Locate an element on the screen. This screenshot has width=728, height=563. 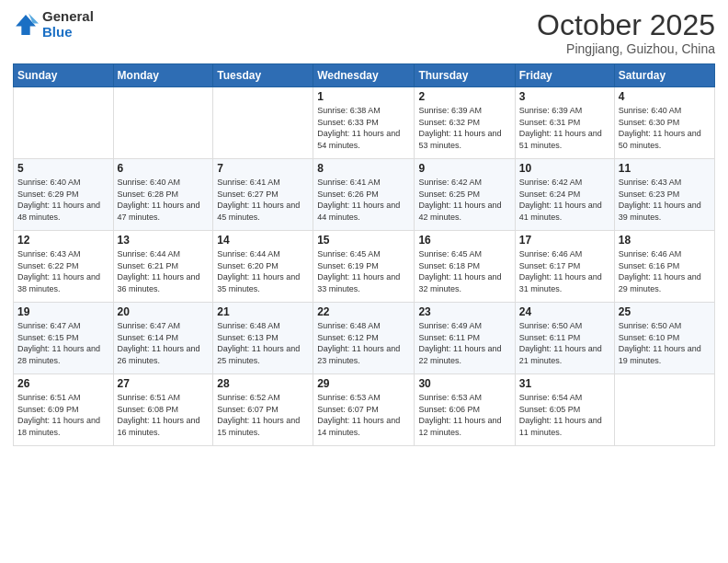
calendar-cell: 28Sunrise: 6:52 AM Sunset: 6:07 PM Dayli… is located at coordinates (263, 410).